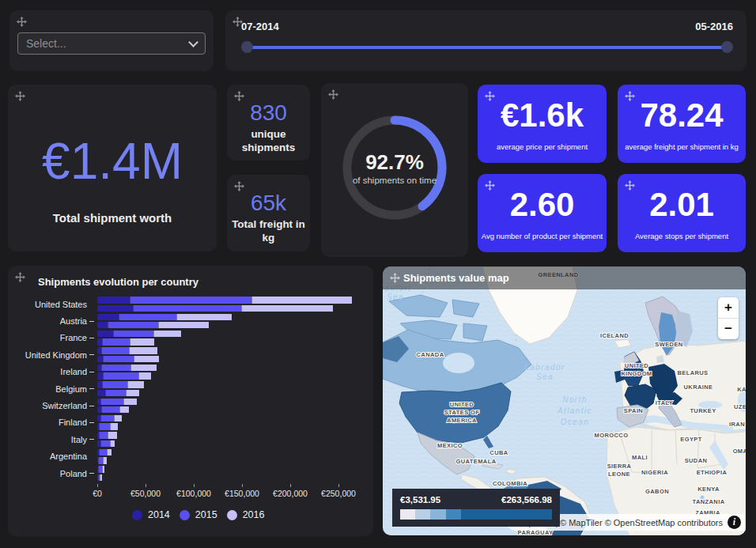  What do you see at coordinates (247, 47) in the screenshot?
I see `slider-handle-start` at bounding box center [247, 47].